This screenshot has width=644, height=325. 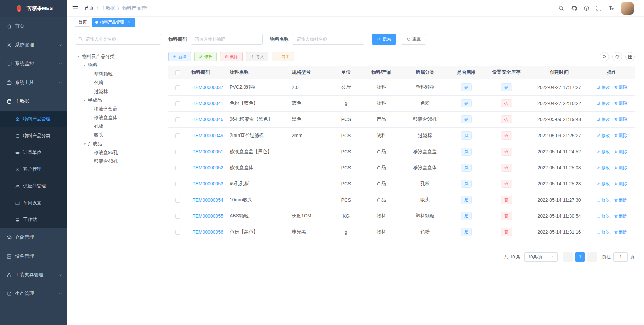 What do you see at coordinates (630, 57) in the screenshot?
I see `columns-icon` at bounding box center [630, 57].